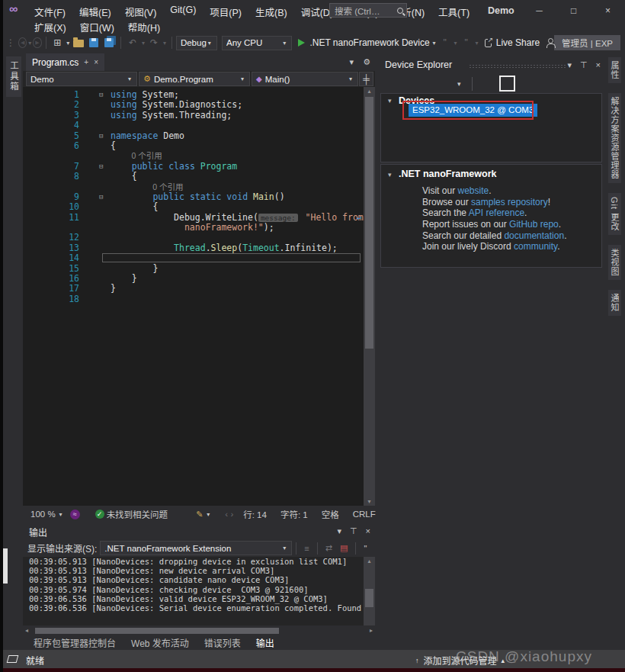 The width and height of the screenshot is (625, 672). Describe the element at coordinates (352, 63) in the screenshot. I see `tab-list-dropdown-icon: ▾` at that location.